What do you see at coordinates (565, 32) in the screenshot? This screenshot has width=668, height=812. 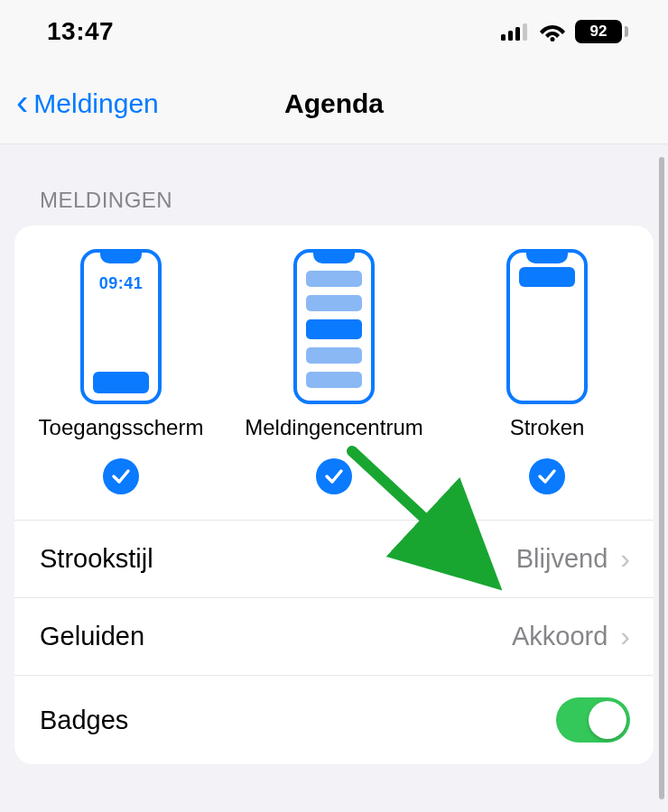 I see `status-indicators: 92` at bounding box center [565, 32].